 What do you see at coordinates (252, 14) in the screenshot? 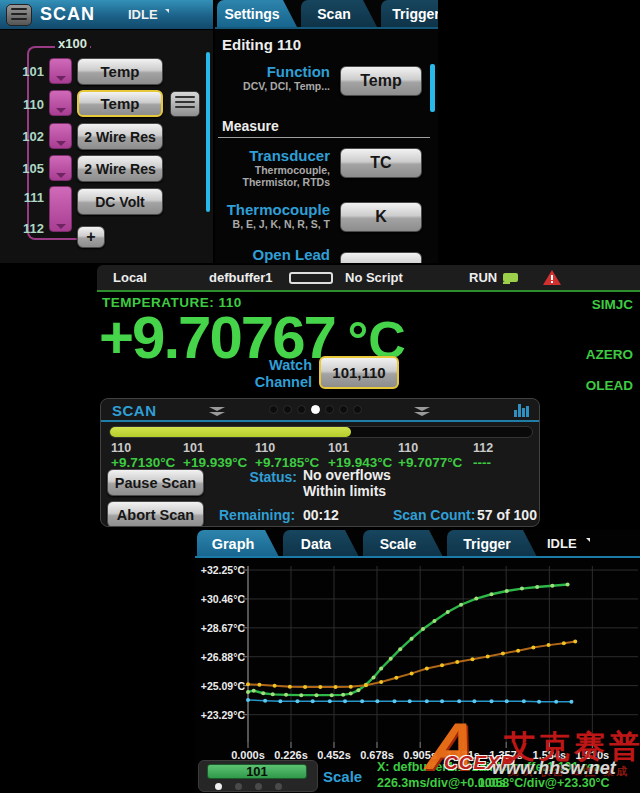
I see `tab-label: Settings` at bounding box center [252, 14].